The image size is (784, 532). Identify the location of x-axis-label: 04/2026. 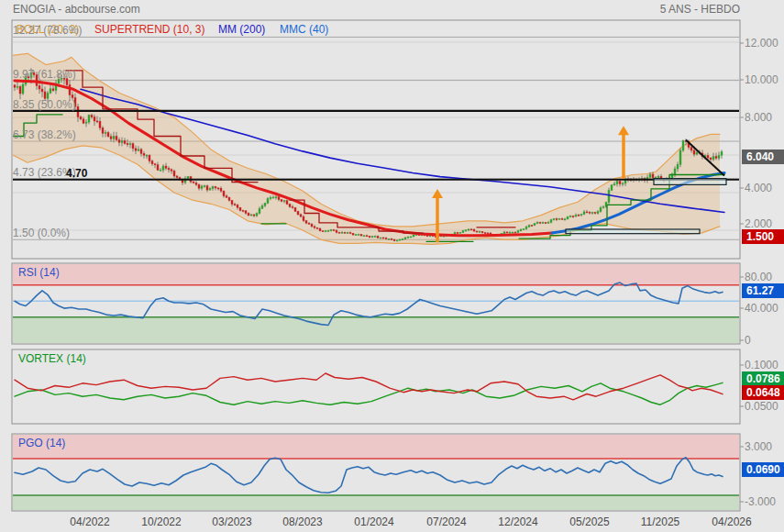
(732, 522).